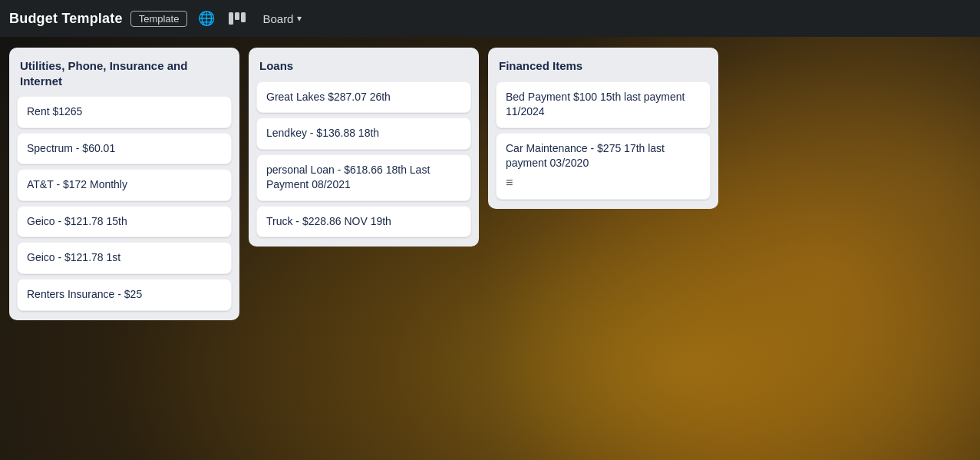 This screenshot has height=460, width=980. I want to click on card-car-maintenance: Car Maintenance - $275 17th last payment…, so click(603, 167).